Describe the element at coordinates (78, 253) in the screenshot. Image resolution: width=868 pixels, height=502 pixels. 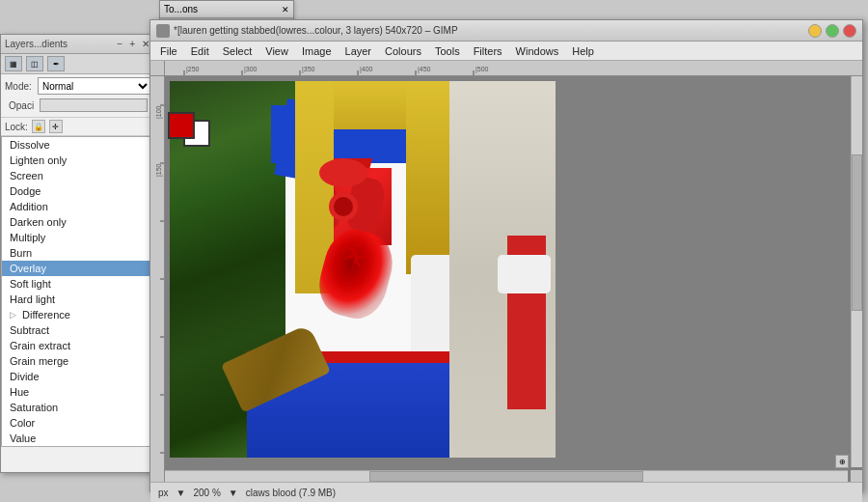
I see `blend-mode-burn: Burn` at that location.